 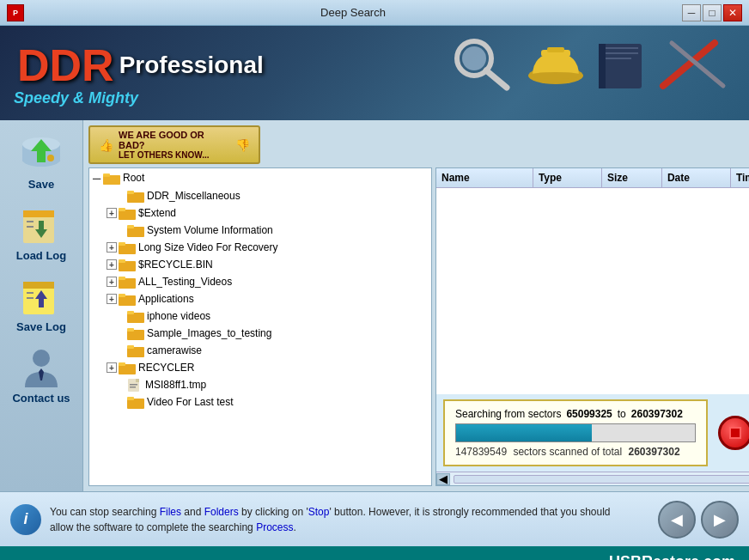 What do you see at coordinates (260, 350) in the screenshot?
I see `tree-item: camerawise` at bounding box center [260, 350].